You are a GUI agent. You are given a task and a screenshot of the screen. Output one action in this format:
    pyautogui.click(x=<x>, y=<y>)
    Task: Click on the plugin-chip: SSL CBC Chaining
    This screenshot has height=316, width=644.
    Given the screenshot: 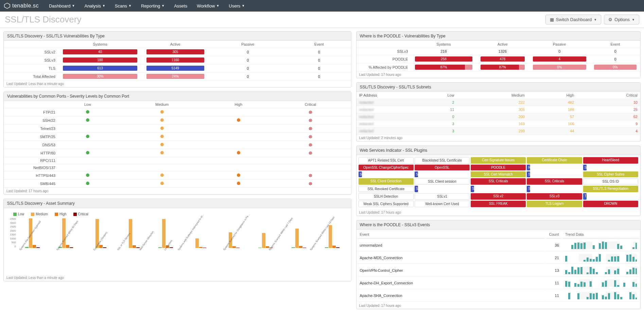 What is the action you would take?
    pyautogui.click(x=585, y=167)
    